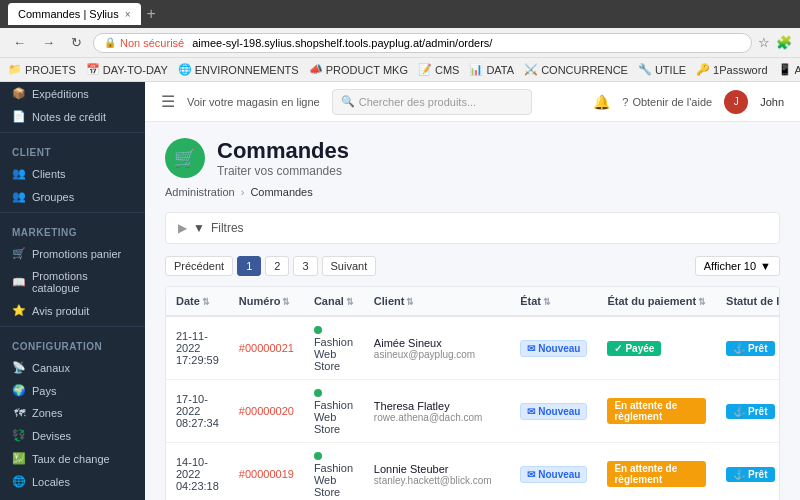 Image resolution: width=800 pixels, height=500 pixels. Describe the element at coordinates (266, 348) in the screenshot. I see `cell-number-1: #00000021` at that location.